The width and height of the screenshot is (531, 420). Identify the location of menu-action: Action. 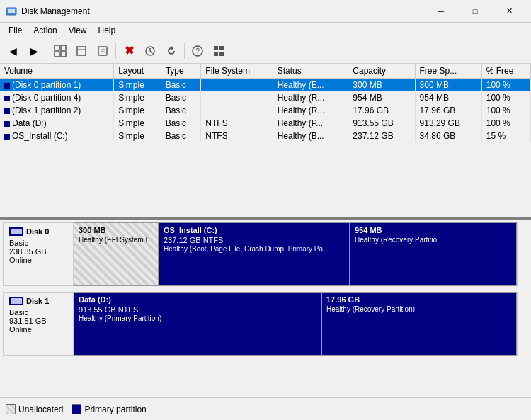
(45, 30).